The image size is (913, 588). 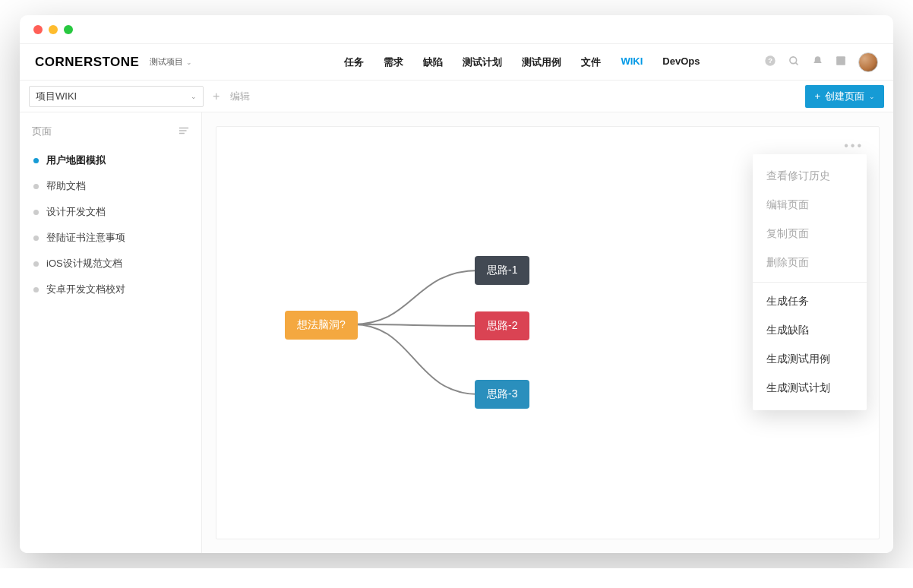 I want to click on menu-copy-page: 复制页面, so click(x=810, y=234).